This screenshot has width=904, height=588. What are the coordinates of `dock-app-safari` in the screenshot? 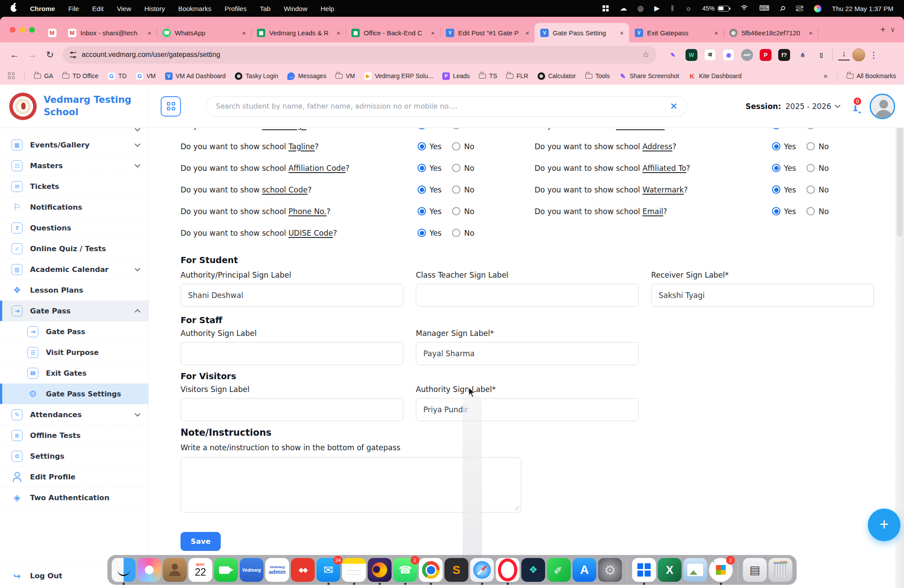 It's located at (482, 570).